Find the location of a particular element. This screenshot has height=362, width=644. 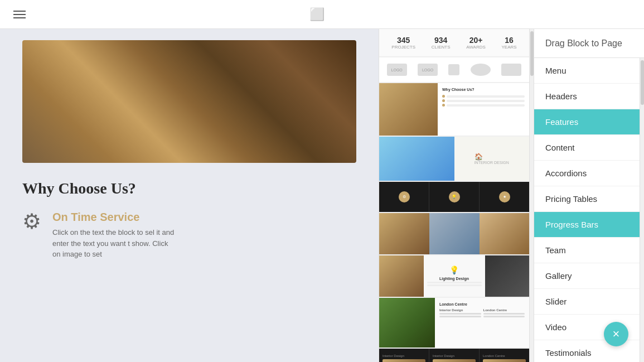

drag-block-header: Drag Block to Page is located at coordinates (589, 44).